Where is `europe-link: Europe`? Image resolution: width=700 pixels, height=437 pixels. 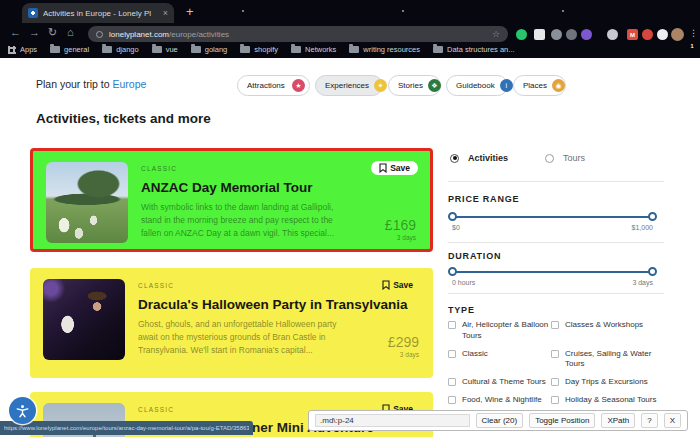 europe-link: Europe is located at coordinates (129, 84).